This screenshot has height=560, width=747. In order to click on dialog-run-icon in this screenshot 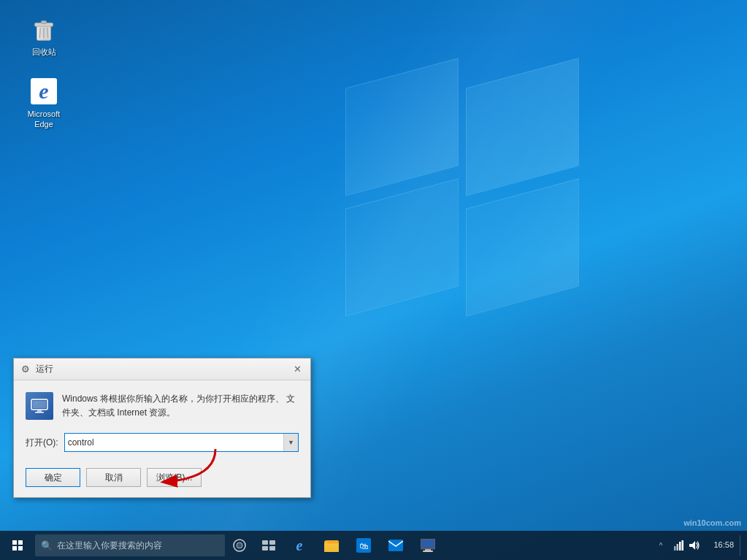, I will do `click(39, 406)`.